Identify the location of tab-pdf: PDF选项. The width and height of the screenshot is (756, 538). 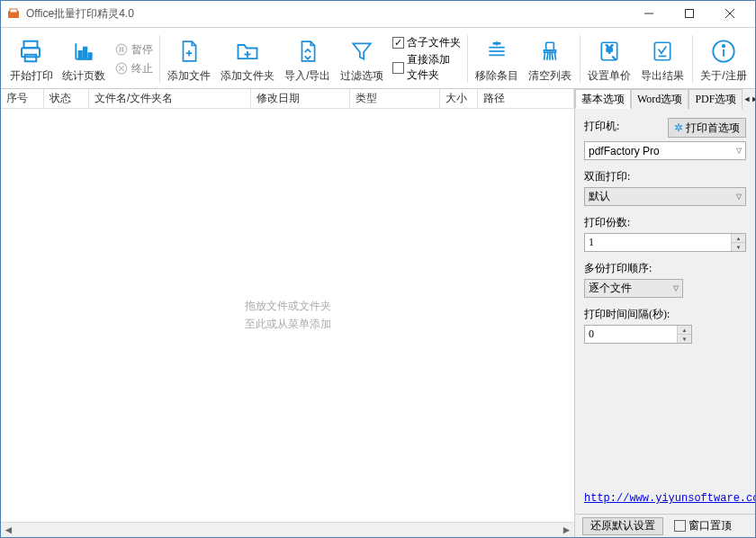
(716, 99).